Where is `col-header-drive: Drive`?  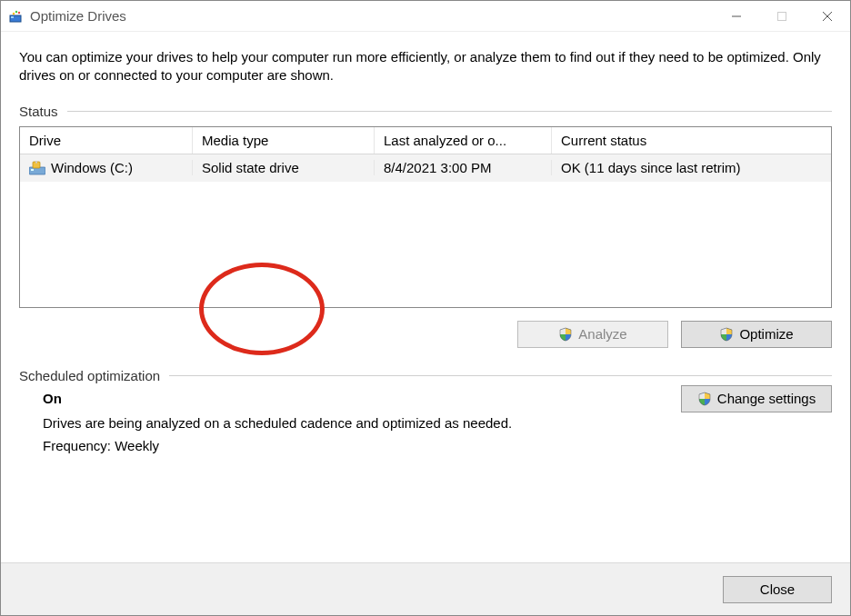 col-header-drive: Drive is located at coordinates (106, 140).